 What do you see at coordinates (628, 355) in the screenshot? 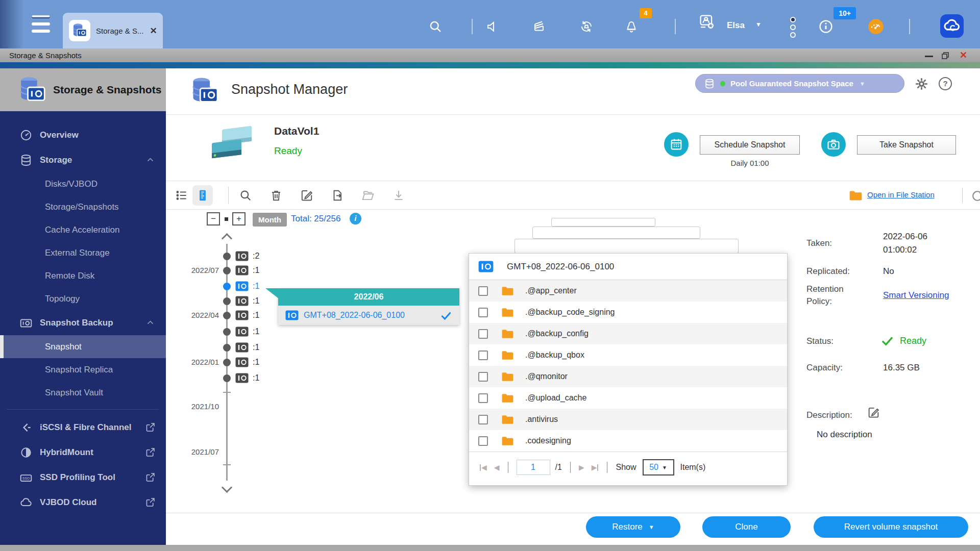
I see `folder-row: .@backup_qbox` at bounding box center [628, 355].